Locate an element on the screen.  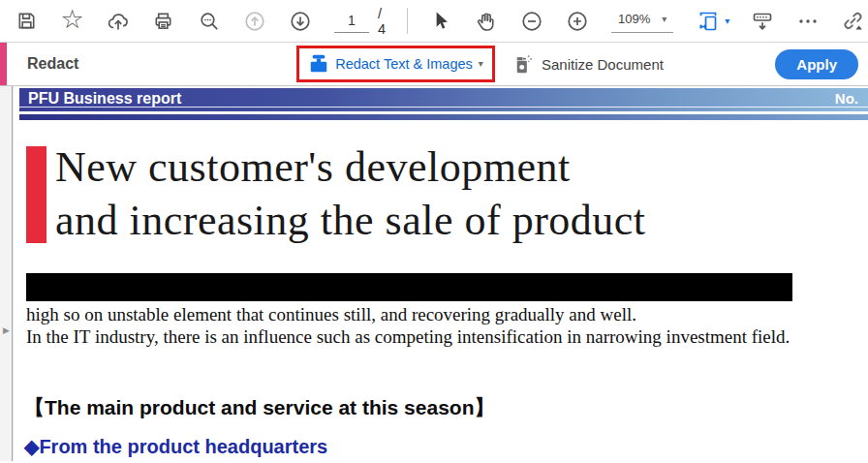
redact-text-images-button: Redact Text & Images ▾ is located at coordinates (395, 64).